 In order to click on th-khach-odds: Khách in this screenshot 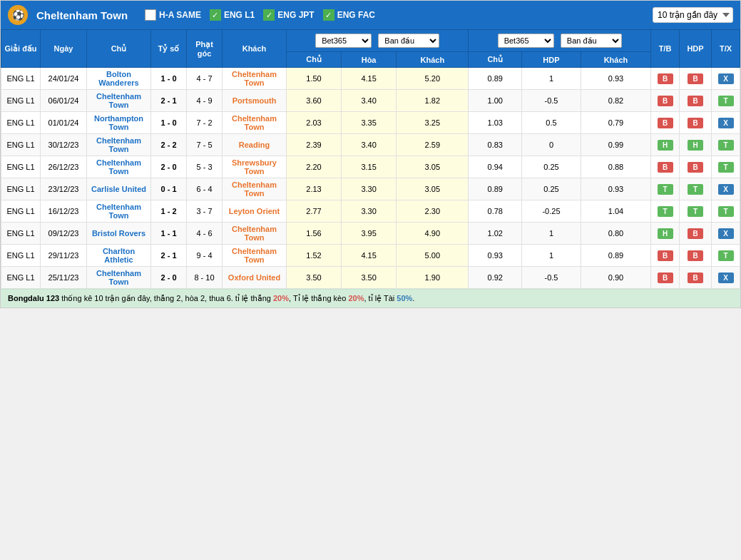, I will do `click(432, 60)`.